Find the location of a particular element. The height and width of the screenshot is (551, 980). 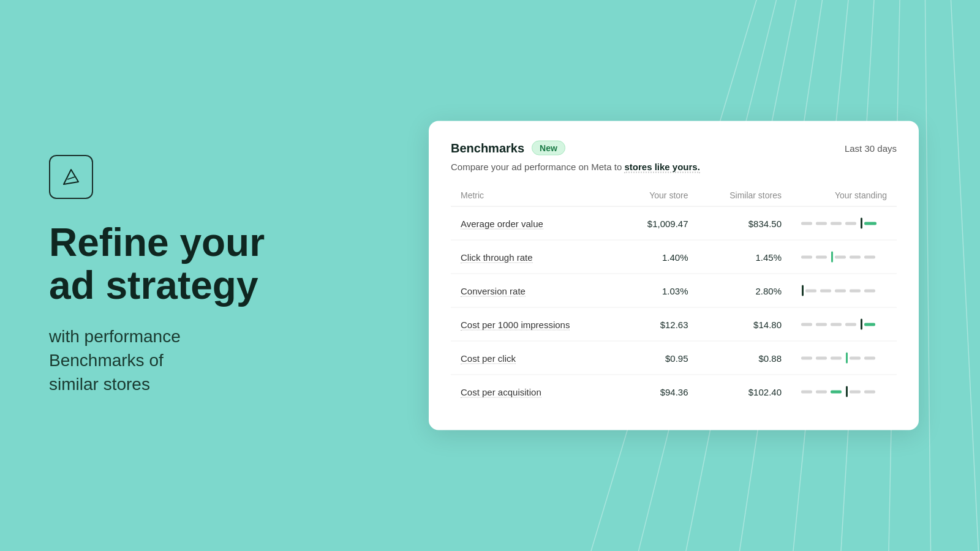

metric-name: Average order value is located at coordinates (535, 223).